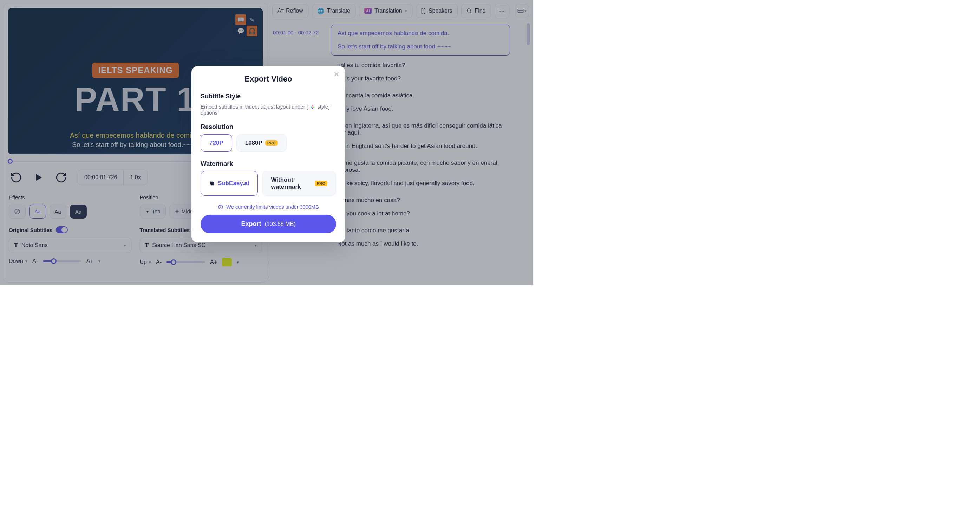 The image size is (980, 525). I want to click on export-button: Export (103.58 MB), so click(269, 224).